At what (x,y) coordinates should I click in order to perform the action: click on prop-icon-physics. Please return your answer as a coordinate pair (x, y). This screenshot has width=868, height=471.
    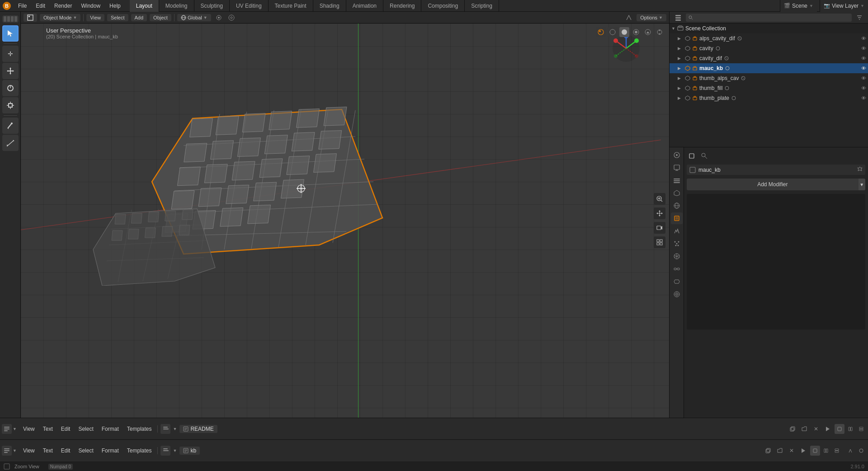
    Looking at the image, I should click on (677, 256).